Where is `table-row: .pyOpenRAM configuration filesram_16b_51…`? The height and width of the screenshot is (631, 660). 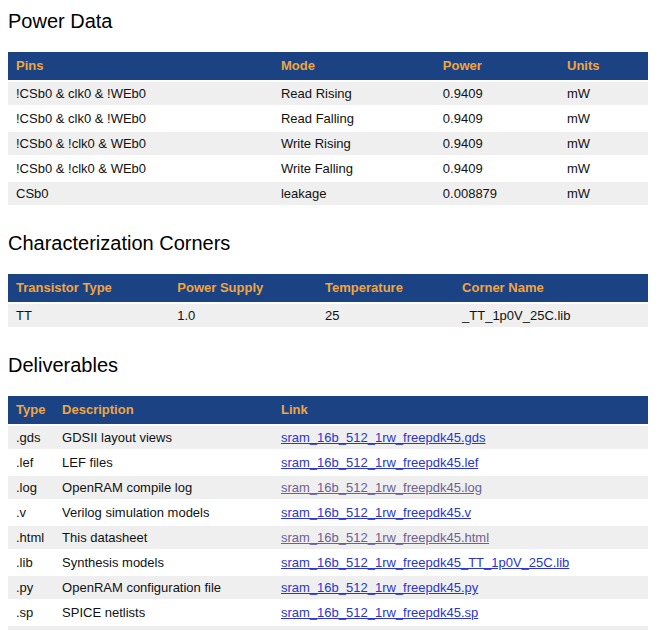 table-row: .pyOpenRAM configuration filesram_16b_51… is located at coordinates (328, 588).